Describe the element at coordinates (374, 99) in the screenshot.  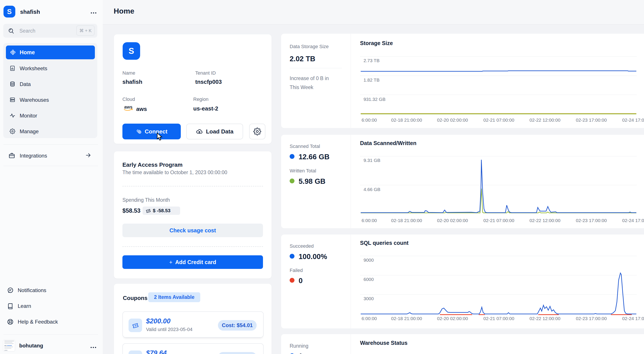
I see `svg-text: 931.32 GB` at that location.